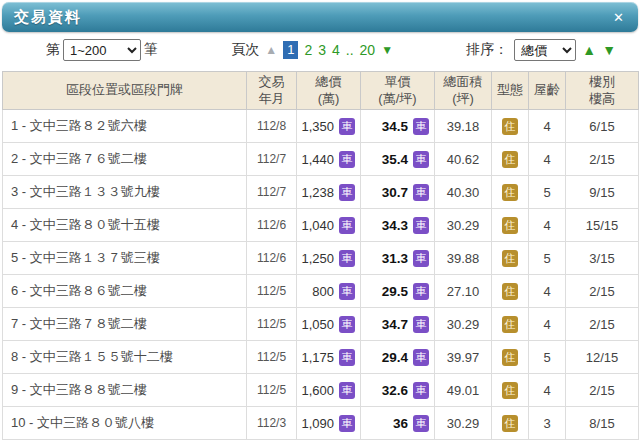 Image resolution: width=640 pixels, height=442 pixels. What do you see at coordinates (125, 358) in the screenshot?
I see `address-cell: 8 - 文中三路１５５號十二樓` at bounding box center [125, 358].